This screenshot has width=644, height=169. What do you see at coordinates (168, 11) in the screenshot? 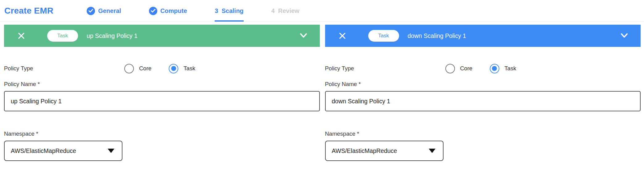
I see `step-compute: Compute` at bounding box center [168, 11].